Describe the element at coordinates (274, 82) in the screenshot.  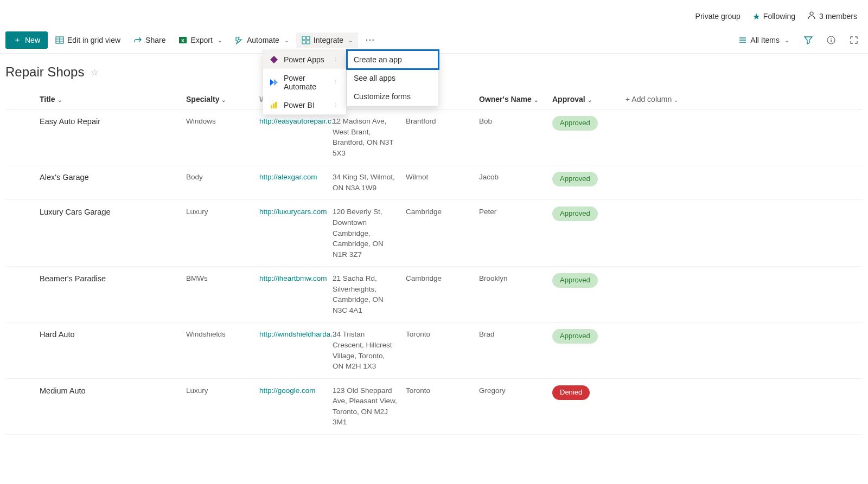
I see `power-automate-icon` at that location.